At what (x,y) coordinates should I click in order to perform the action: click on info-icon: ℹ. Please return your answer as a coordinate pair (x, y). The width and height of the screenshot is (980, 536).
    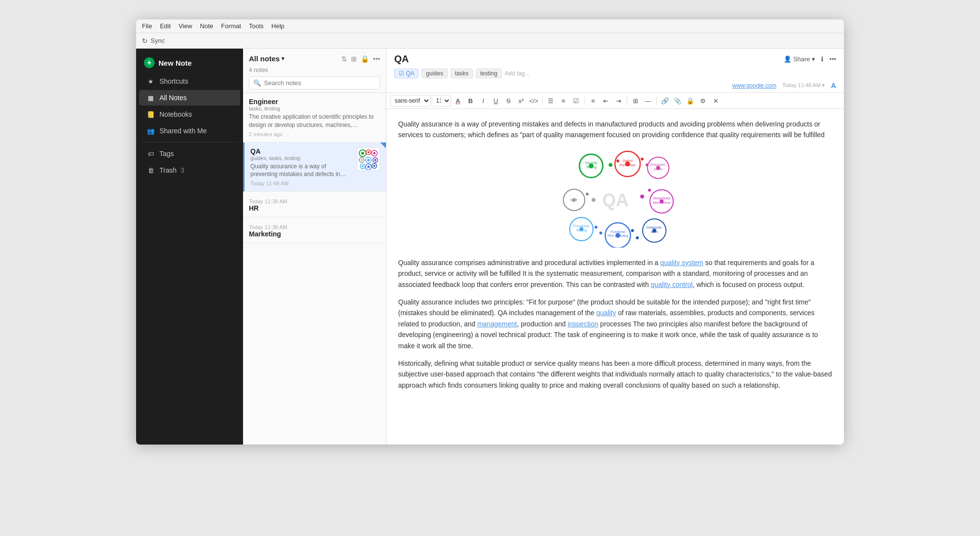
    Looking at the image, I should click on (822, 59).